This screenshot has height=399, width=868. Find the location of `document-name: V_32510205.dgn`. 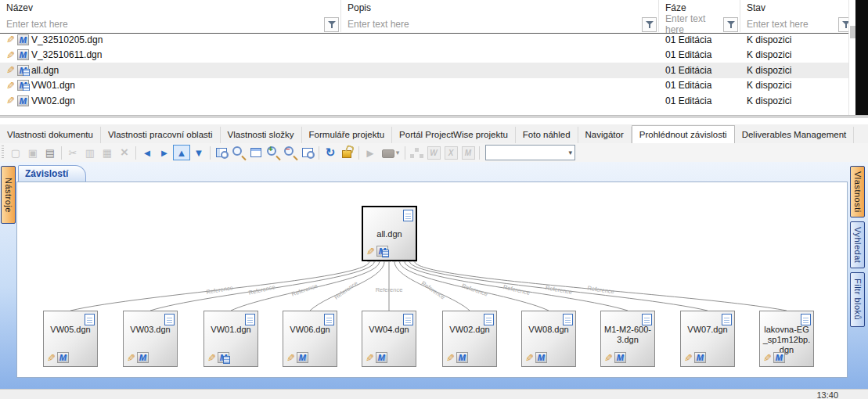

document-name: V_32510205.dgn is located at coordinates (67, 40).